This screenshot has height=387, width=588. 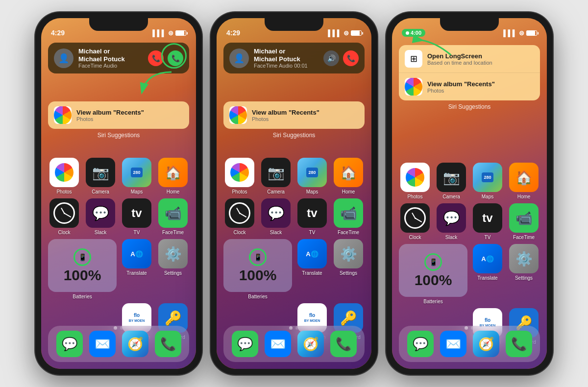 What do you see at coordinates (433, 274) in the screenshot?
I see `battery-widget-3: 📱 100% Batteries` at bounding box center [433, 274].